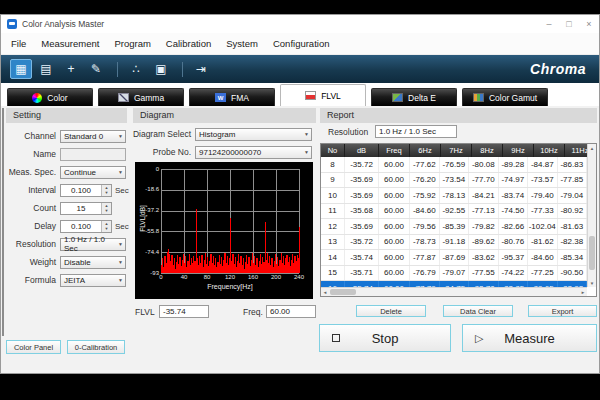 The width and height of the screenshot is (600, 400). What do you see at coordinates (514, 242) in the screenshot?
I see `cell: -80.76` at bounding box center [514, 242].